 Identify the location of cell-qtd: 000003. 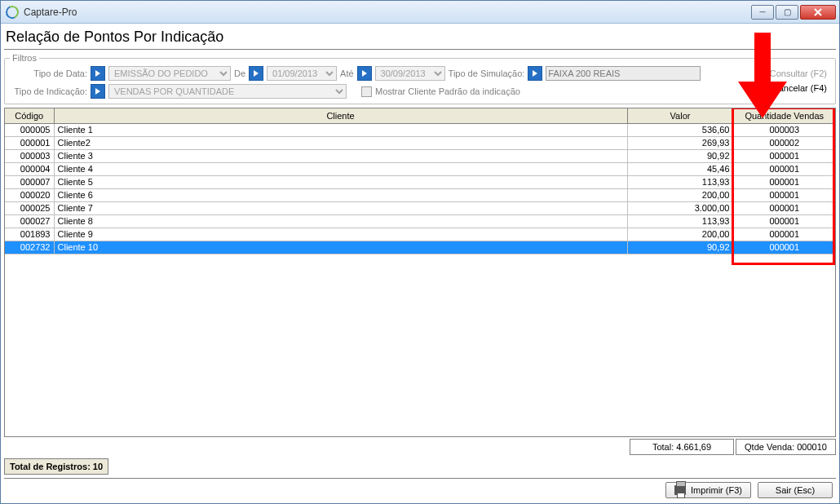
(785, 130).